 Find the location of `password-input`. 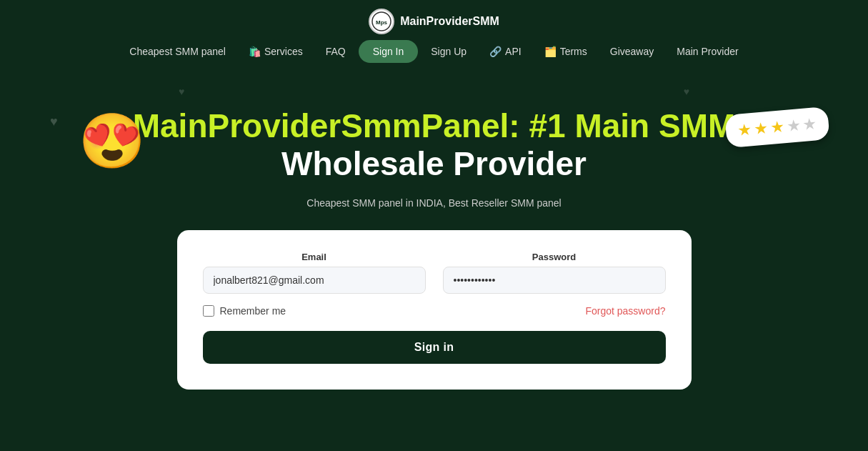

password-input is located at coordinates (554, 280).